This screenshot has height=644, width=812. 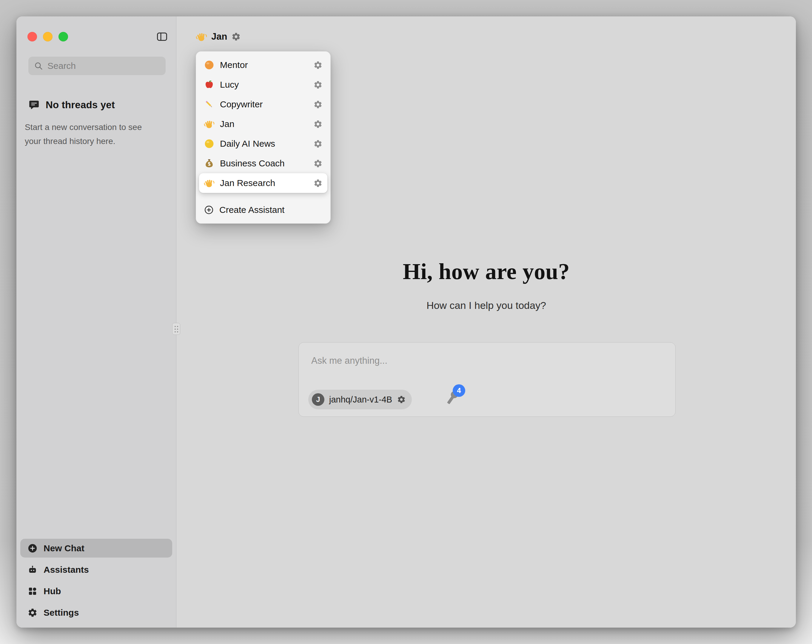 What do you see at coordinates (218, 37) in the screenshot?
I see `assistant-selector: Jan` at bounding box center [218, 37].